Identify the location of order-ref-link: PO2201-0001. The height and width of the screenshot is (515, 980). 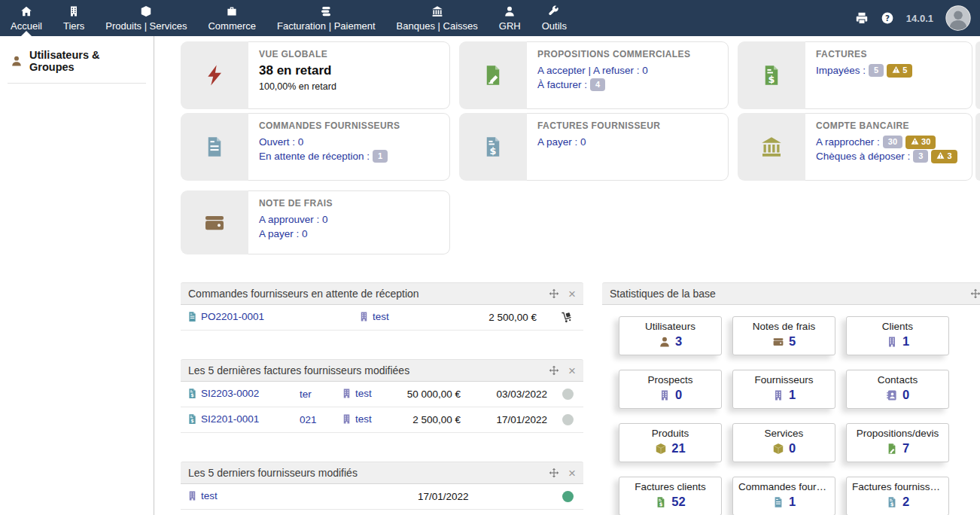
(226, 316).